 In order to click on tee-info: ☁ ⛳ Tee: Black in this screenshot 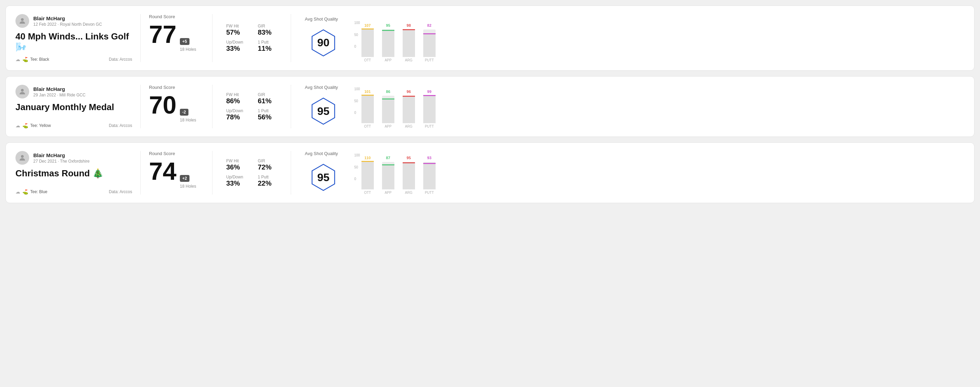, I will do `click(32, 59)`.